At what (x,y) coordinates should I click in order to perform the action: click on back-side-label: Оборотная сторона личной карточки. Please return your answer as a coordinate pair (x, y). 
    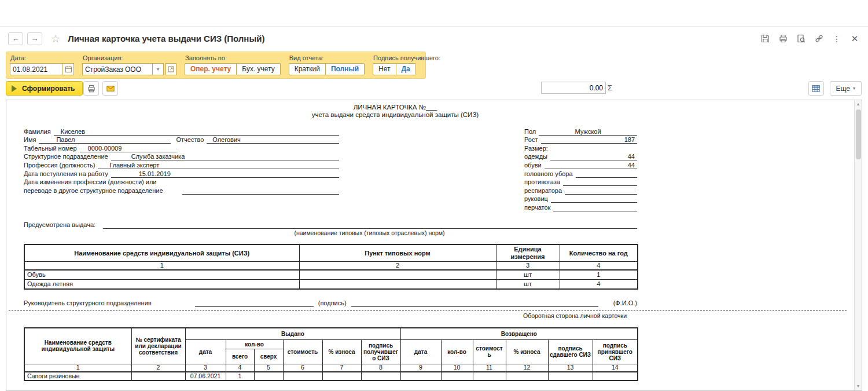
    Looking at the image, I should click on (330, 316).